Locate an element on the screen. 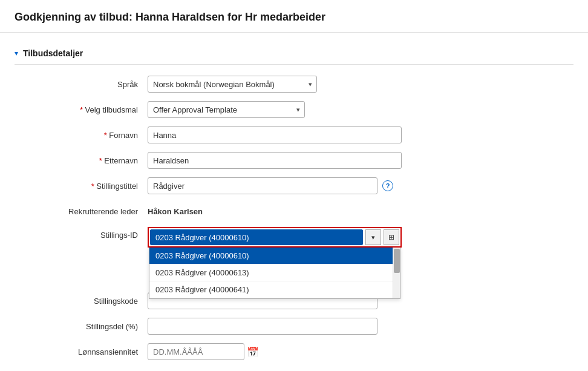  dropdown-scrollbar-thumb is located at coordinates (397, 261).